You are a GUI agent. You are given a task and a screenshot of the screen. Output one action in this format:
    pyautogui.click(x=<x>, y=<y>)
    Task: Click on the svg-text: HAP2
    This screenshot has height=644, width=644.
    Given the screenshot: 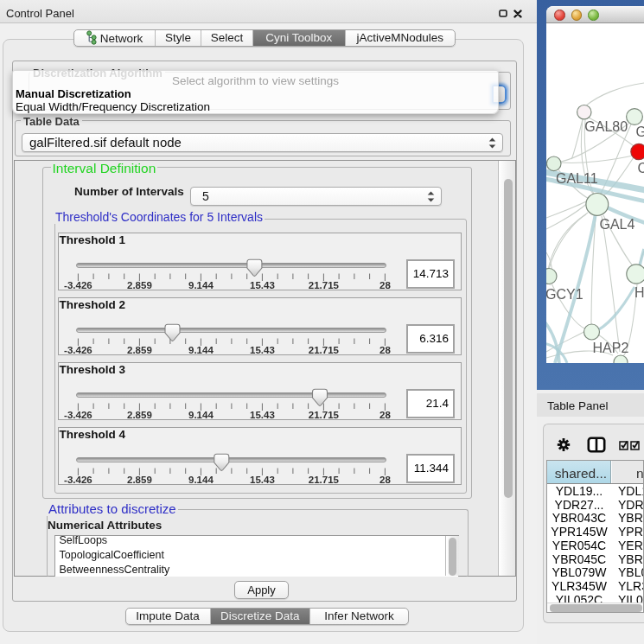 What is the action you would take?
    pyautogui.click(x=611, y=348)
    